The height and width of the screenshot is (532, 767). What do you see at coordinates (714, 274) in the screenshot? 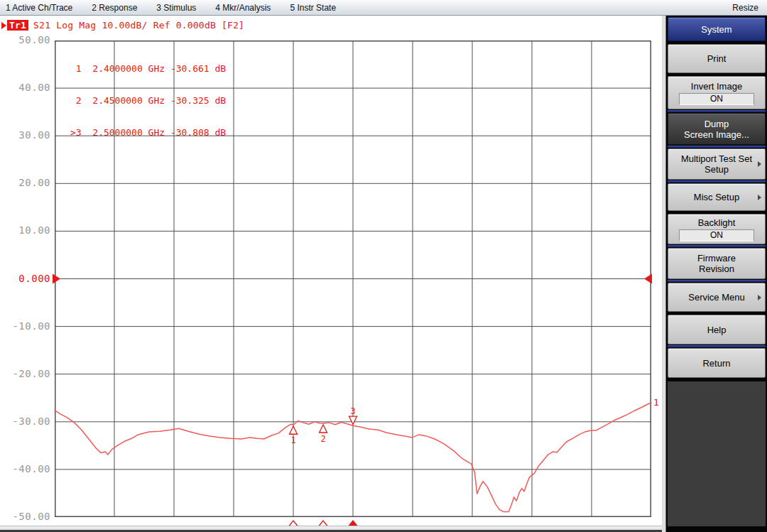
I see `softkey-sidebar: System Print Invert Image ON Dump Screen…` at bounding box center [714, 274].